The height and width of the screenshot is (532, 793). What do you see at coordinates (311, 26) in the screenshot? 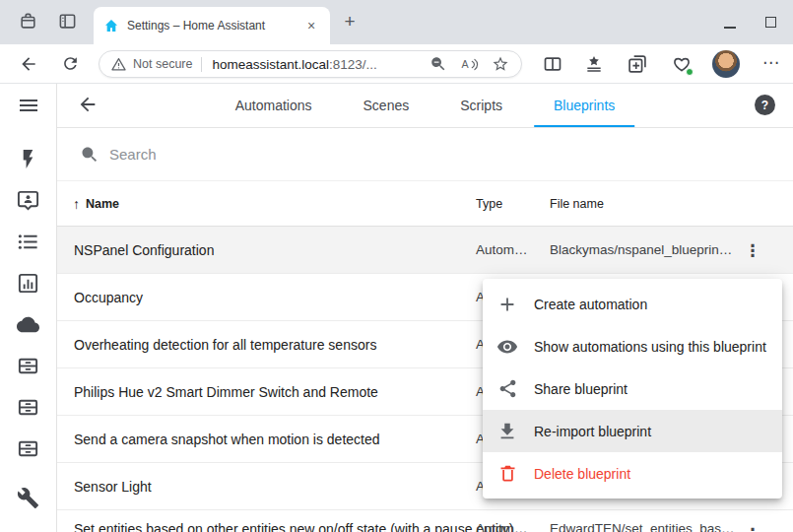
I see `tab-close-button: ×` at bounding box center [311, 26].